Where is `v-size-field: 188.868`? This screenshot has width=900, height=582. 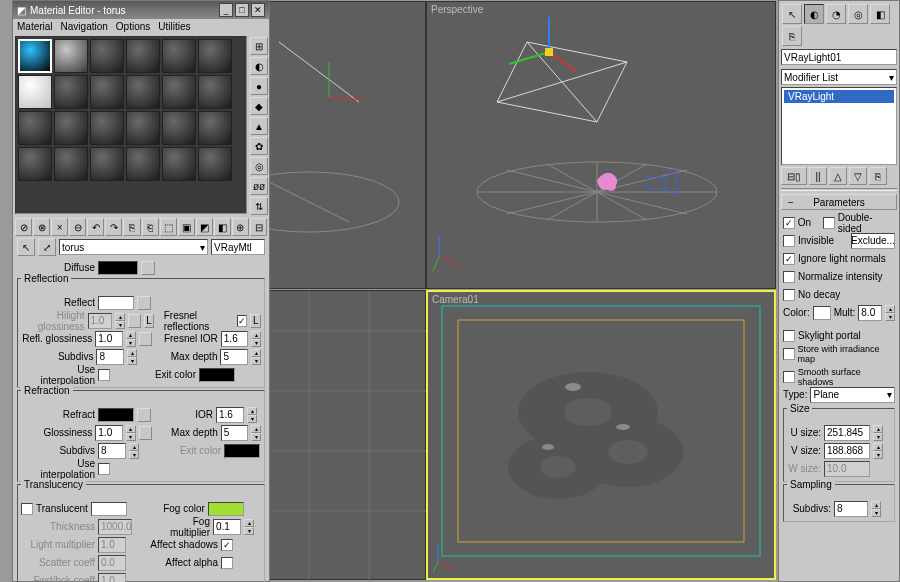
v-size-field: 188.868 is located at coordinates (847, 451).